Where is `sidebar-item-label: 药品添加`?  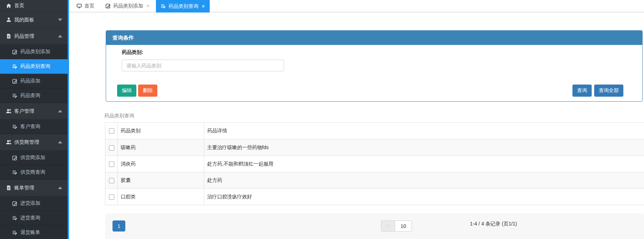
sidebar-item-label: 药品添加 is located at coordinates (30, 81).